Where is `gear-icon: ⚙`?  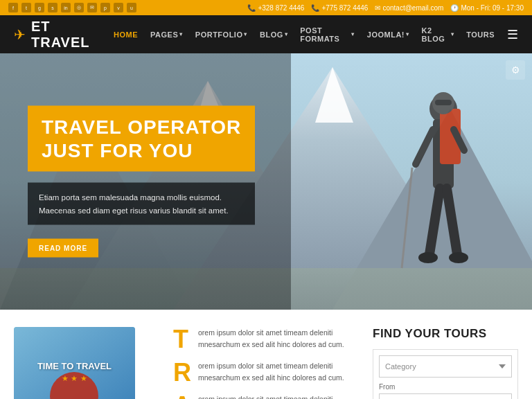 gear-icon: ⚙ is located at coordinates (515, 70).